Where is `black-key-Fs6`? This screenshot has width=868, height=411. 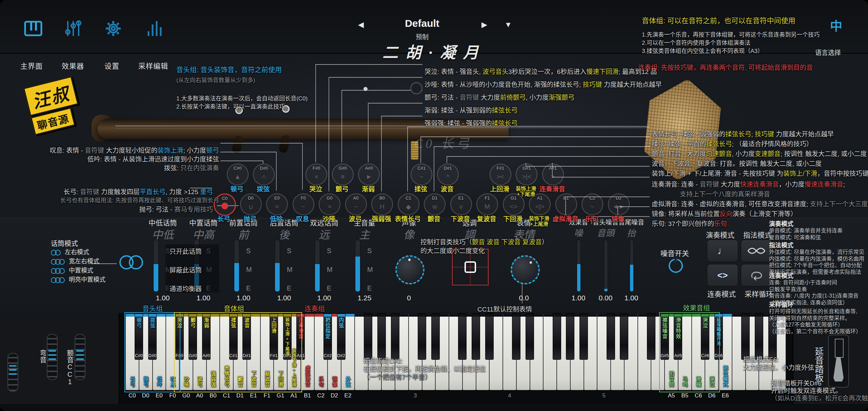
black-key-Fs6 is located at coordinates (745, 337).